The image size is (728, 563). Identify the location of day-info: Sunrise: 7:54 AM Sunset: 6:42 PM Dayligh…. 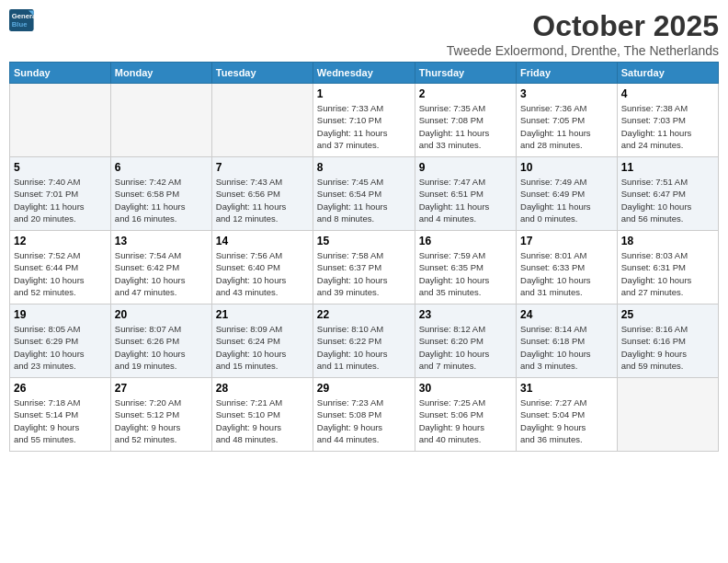
(162, 274).